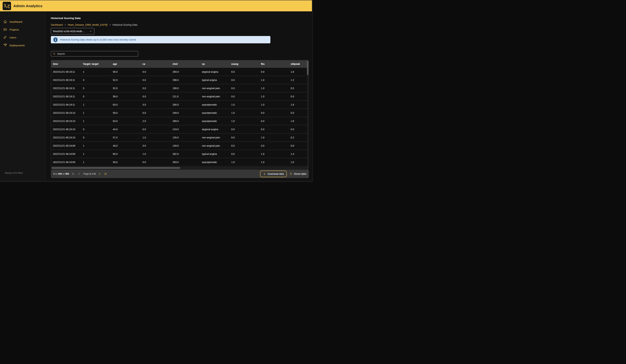 Image resolution: width=626 pixels, height=364 pixels. I want to click on page-title: Historical Scoring Data, so click(66, 18).